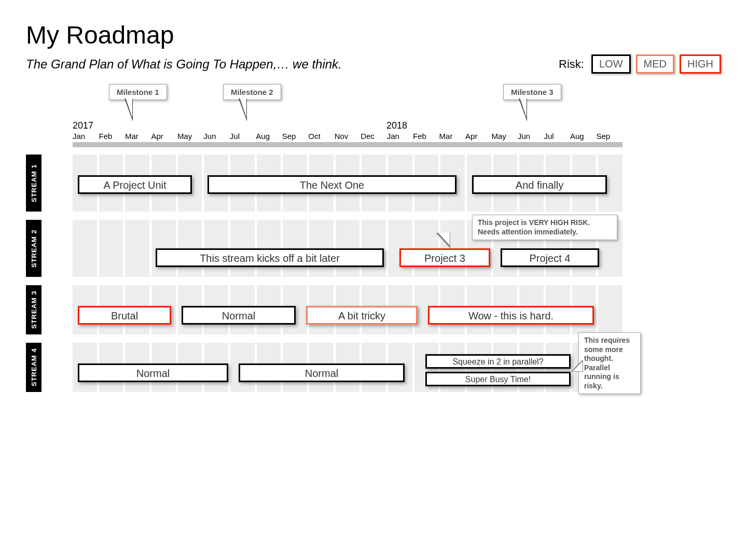  I want to click on s4-project-2: Normal, so click(322, 373).